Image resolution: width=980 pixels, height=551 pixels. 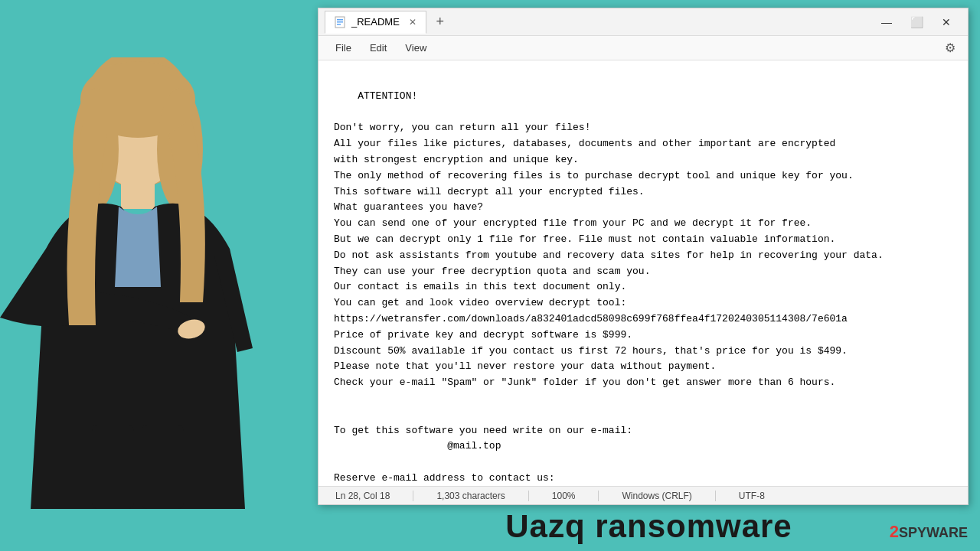 What do you see at coordinates (950, 47) in the screenshot?
I see `settings-icon: ⚙` at bounding box center [950, 47].